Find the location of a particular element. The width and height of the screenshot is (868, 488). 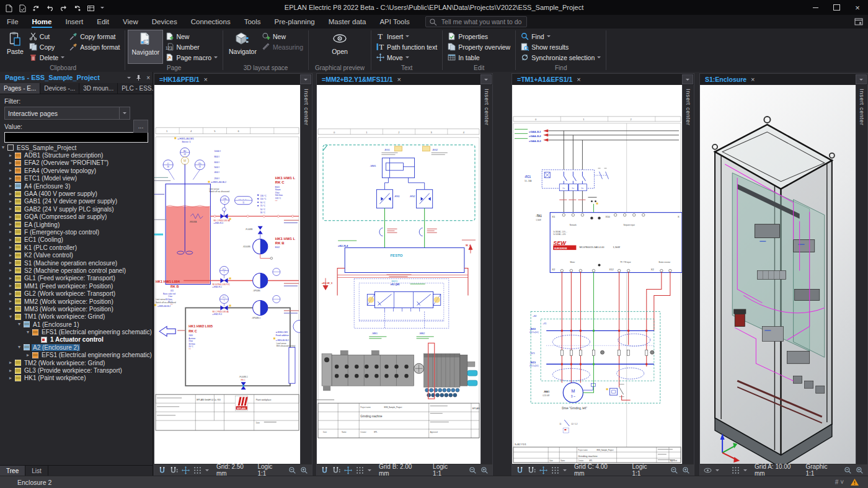

tree-item-gl1: GL1 (Feed workpiece: Transport) is located at coordinates (76, 278).